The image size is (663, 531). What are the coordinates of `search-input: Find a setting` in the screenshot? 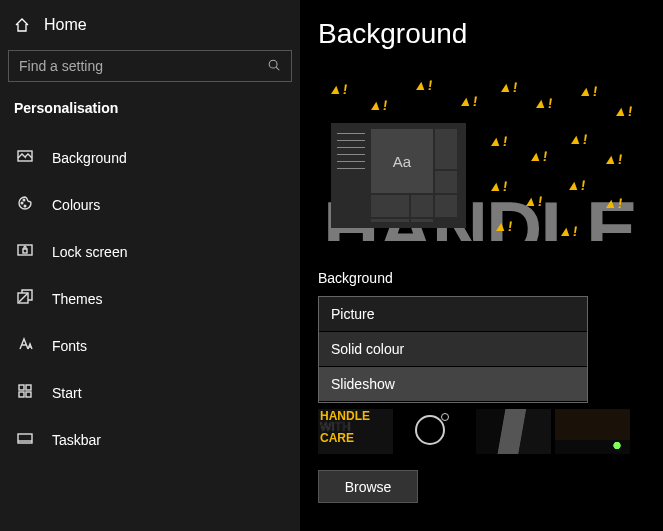 It's located at (150, 66).